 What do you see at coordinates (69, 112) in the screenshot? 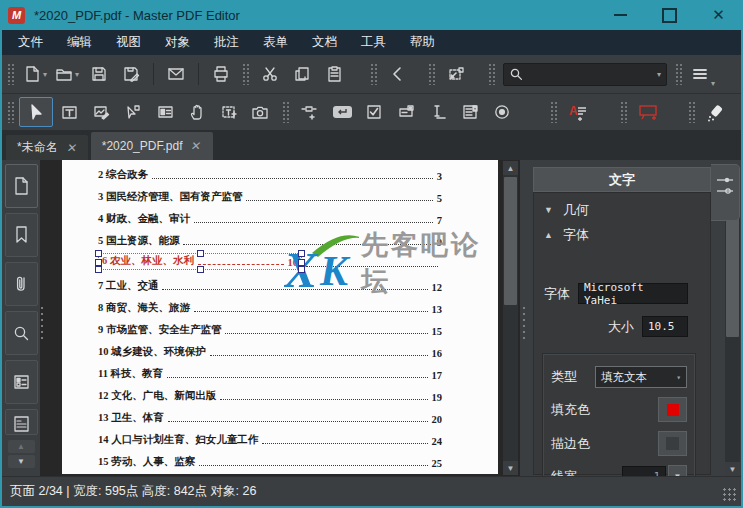
I see `edit-text-tool` at bounding box center [69, 112].